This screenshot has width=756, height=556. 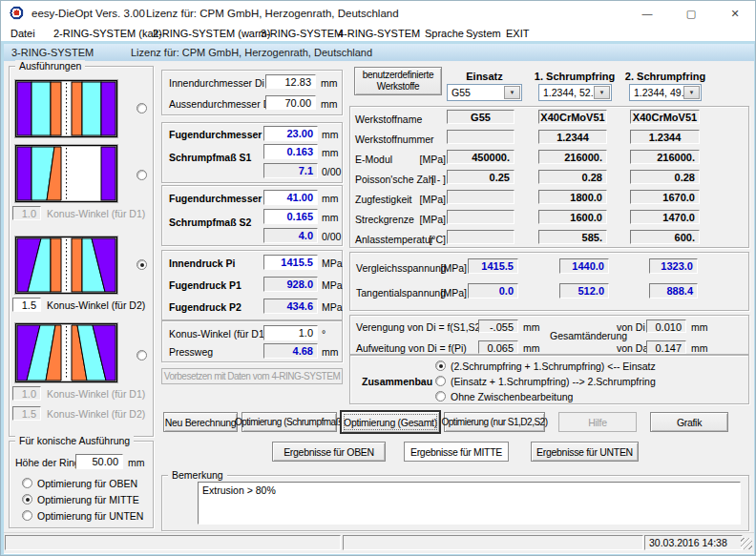 I want to click on tangentialspannung-einsatz: 0.0, so click(x=493, y=291).